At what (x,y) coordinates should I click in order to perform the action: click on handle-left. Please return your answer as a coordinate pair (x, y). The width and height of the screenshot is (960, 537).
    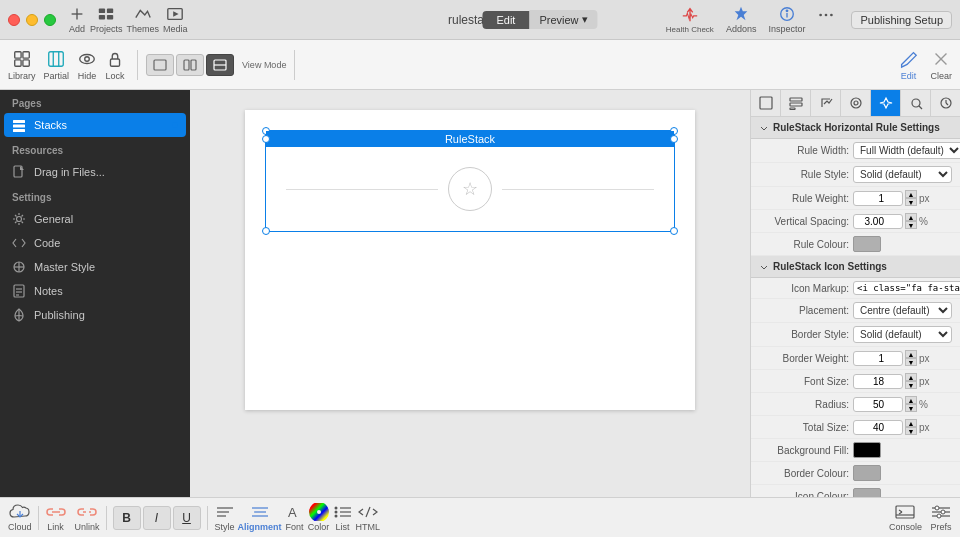
    Looking at the image, I should click on (266, 139).